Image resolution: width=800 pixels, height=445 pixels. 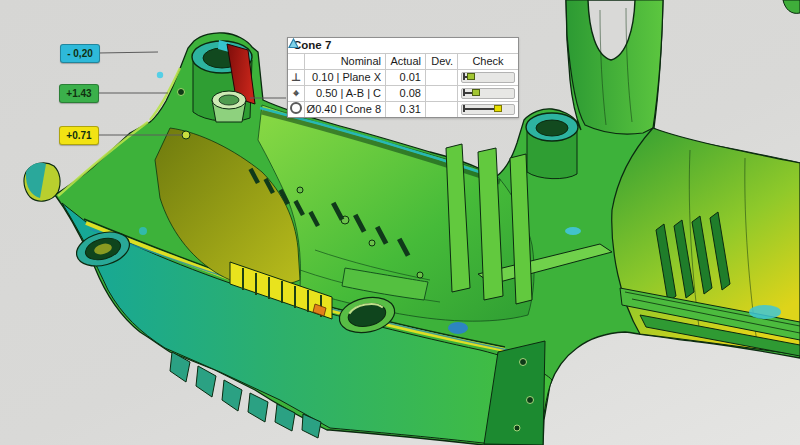 I want to click on left-nub, so click(x=42, y=182).